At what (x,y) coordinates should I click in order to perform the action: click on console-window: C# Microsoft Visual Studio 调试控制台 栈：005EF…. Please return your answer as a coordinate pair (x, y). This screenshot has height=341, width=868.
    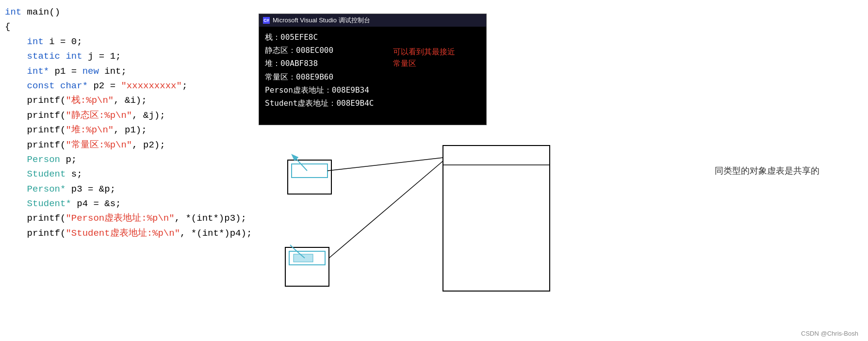
    Looking at the image, I should click on (373, 69).